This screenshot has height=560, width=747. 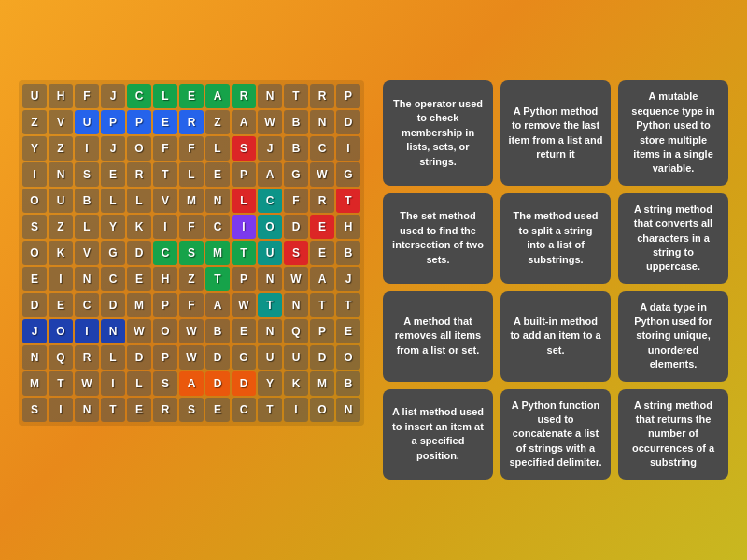 What do you see at coordinates (296, 384) in the screenshot?
I see `grid-cell-11-10: K` at bounding box center [296, 384].